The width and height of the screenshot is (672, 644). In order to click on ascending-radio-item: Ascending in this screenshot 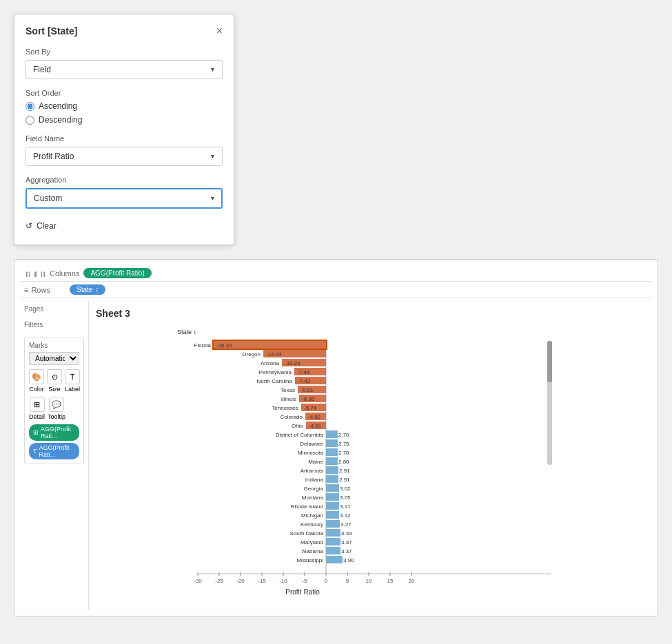, I will do `click(124, 106)`.